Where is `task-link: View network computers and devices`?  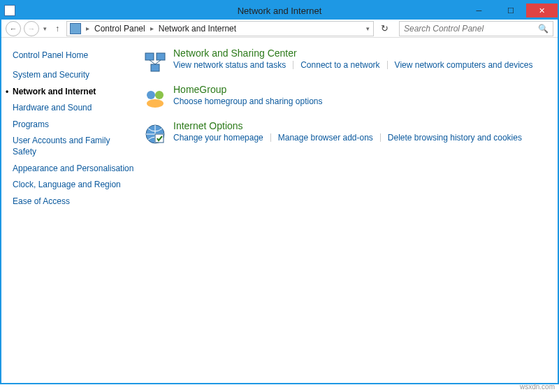 task-link: View network computers and devices is located at coordinates (464, 65).